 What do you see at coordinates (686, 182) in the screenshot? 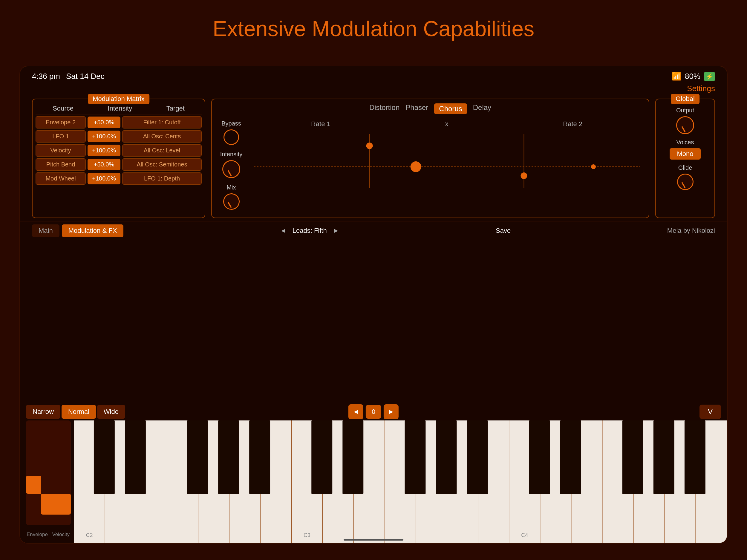
I see `glide-knob` at bounding box center [686, 182].